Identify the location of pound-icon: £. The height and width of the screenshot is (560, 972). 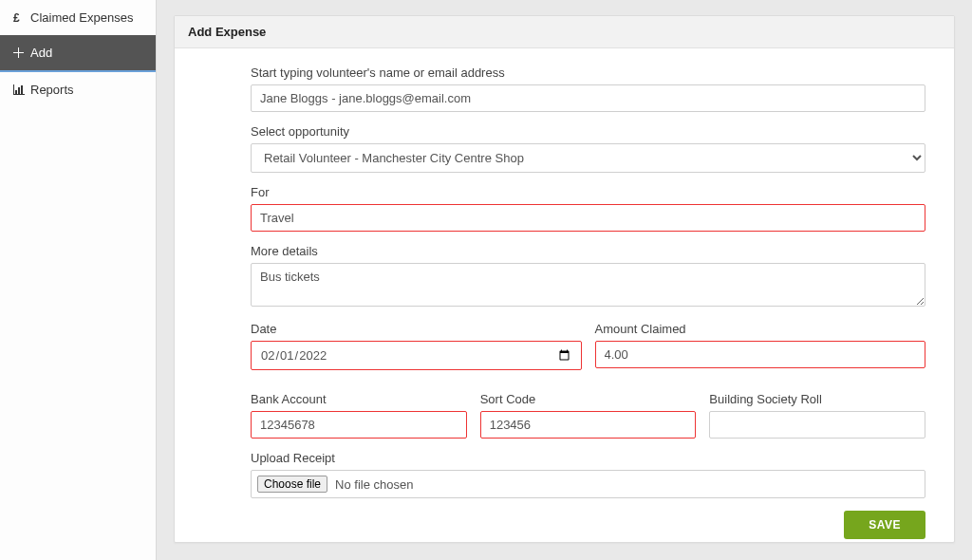
(19, 18).